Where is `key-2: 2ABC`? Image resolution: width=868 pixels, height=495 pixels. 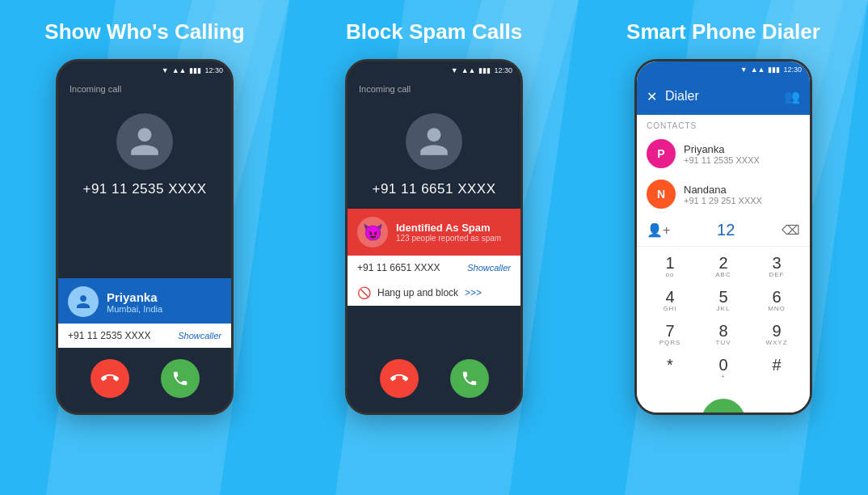 key-2: 2ABC is located at coordinates (723, 267).